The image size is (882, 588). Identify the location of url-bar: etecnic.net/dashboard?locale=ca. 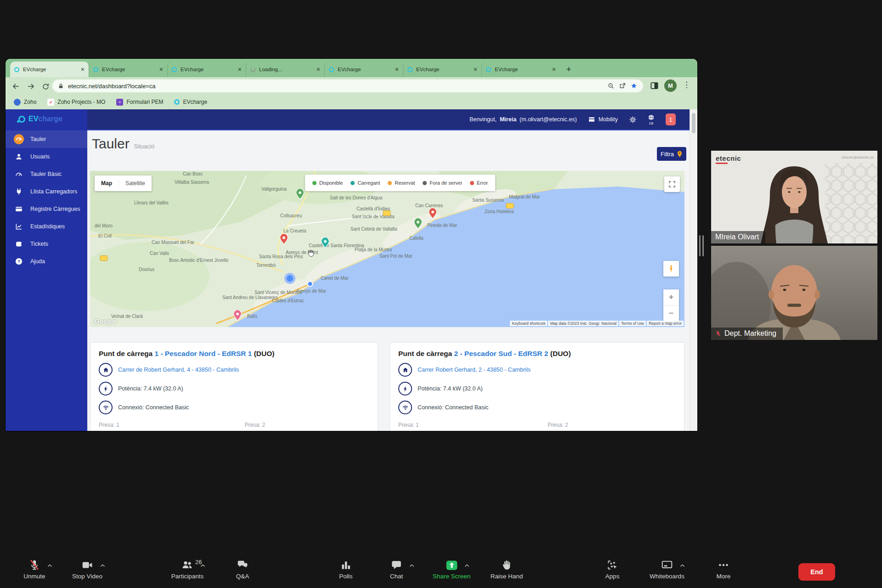
(348, 86).